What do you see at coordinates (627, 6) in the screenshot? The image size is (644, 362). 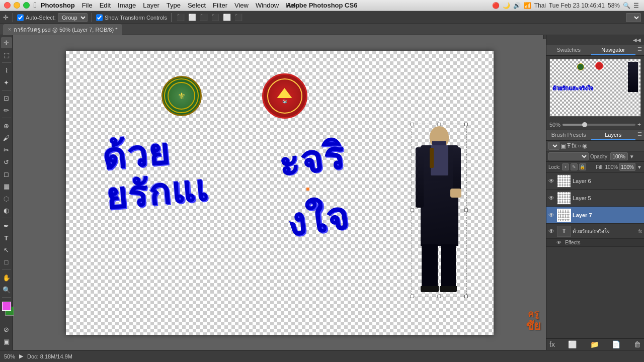 I see `search-icon: 🔍` at bounding box center [627, 6].